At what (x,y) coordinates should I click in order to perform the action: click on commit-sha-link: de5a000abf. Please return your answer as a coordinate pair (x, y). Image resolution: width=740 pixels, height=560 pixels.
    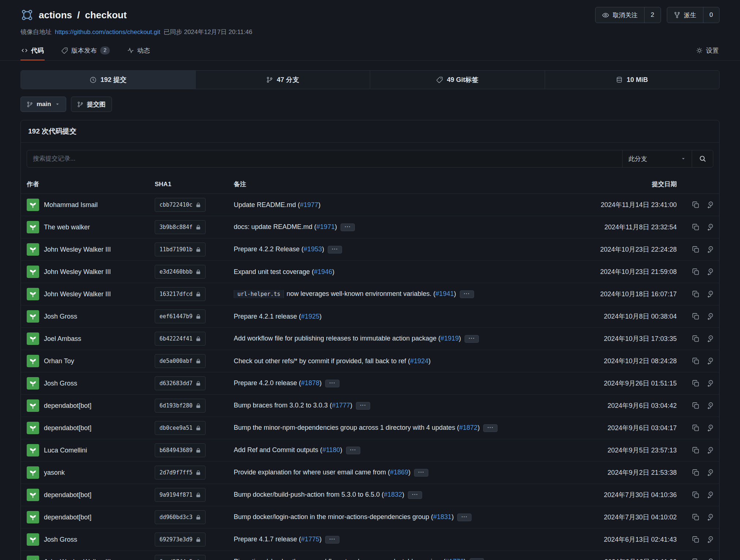
    Looking at the image, I should click on (180, 361).